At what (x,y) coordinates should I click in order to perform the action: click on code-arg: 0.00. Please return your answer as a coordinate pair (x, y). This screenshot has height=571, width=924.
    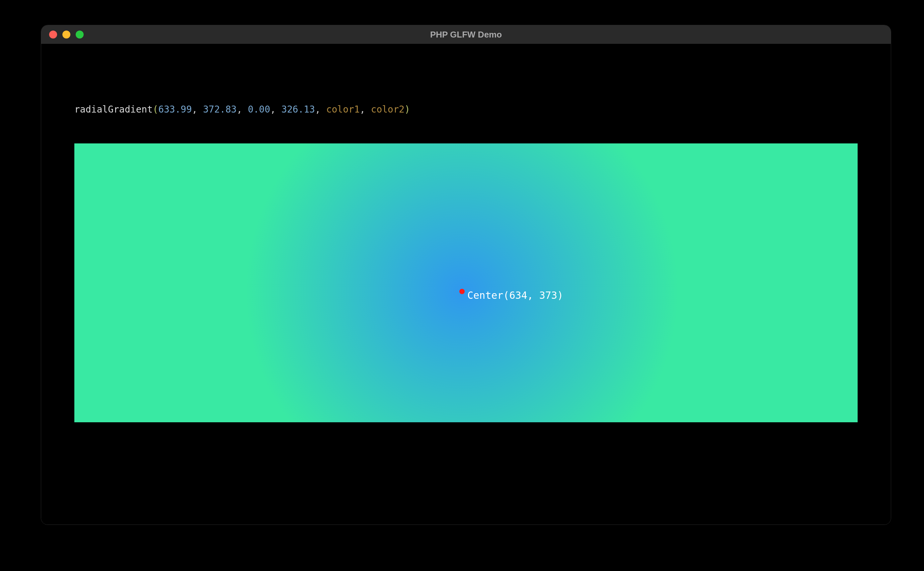
    Looking at the image, I should click on (259, 110).